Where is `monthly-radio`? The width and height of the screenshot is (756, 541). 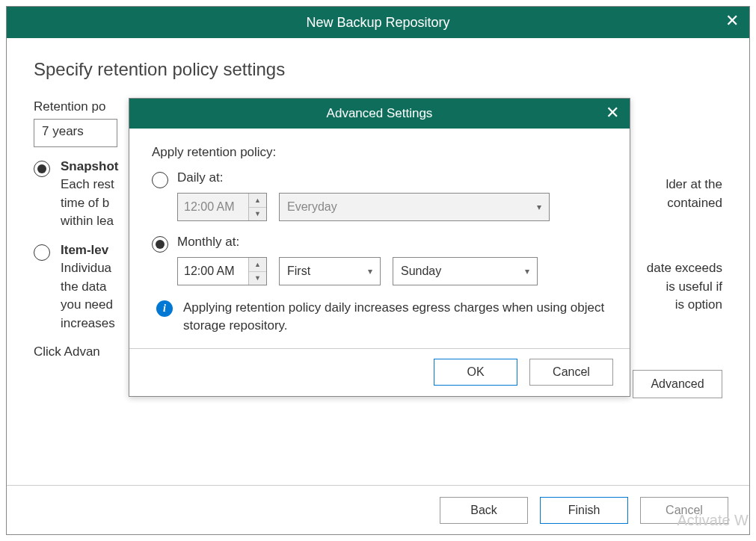
monthly-radio is located at coordinates (160, 244).